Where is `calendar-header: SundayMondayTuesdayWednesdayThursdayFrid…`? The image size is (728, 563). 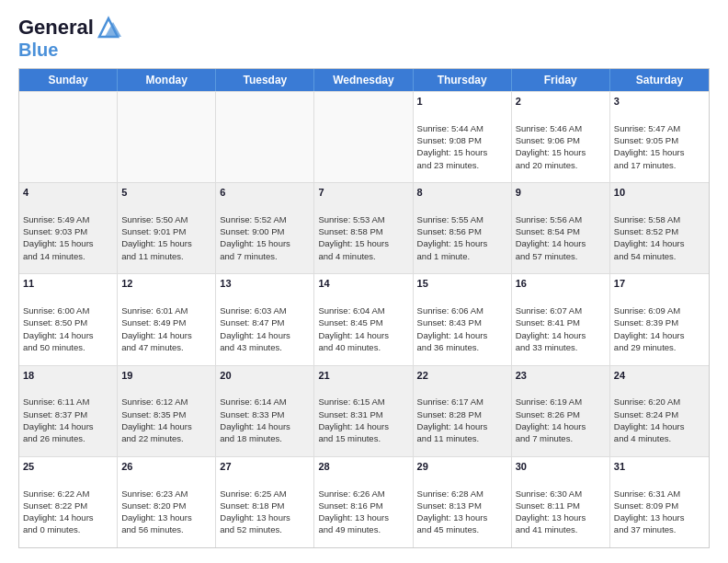
calendar-header: SundayMondayTuesdayWednesdayThursdayFrid… is located at coordinates (364, 80).